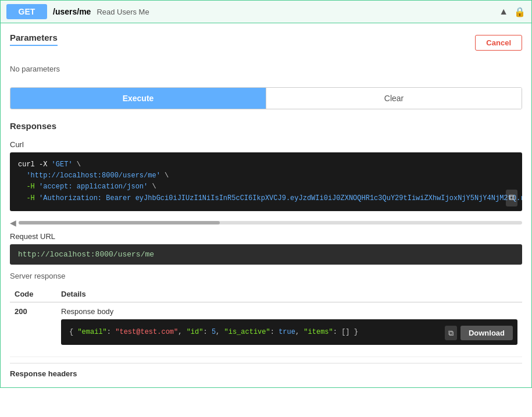 The image size is (532, 417). What do you see at coordinates (34, 40) in the screenshot?
I see `parameters-title: Parameters` at bounding box center [34, 40].